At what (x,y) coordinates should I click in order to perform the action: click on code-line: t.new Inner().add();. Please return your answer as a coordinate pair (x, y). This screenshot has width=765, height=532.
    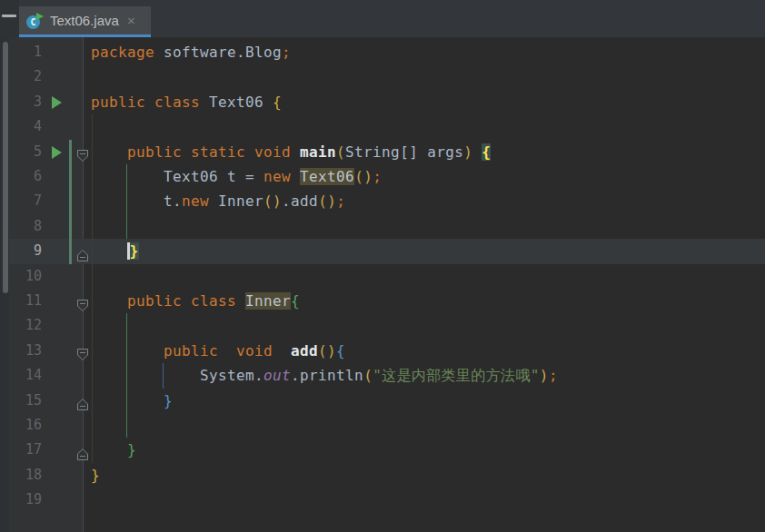
    Looking at the image, I should click on (424, 202).